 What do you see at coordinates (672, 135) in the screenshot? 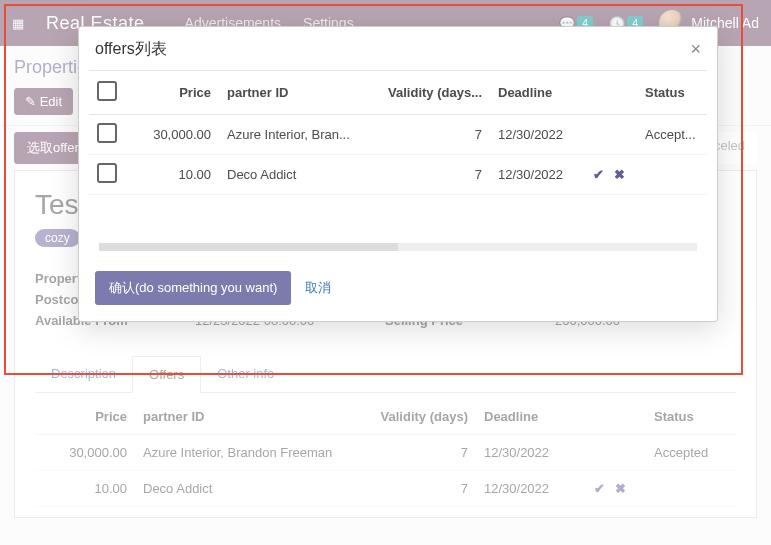
I see `cell-status: Accept...` at bounding box center [672, 135].